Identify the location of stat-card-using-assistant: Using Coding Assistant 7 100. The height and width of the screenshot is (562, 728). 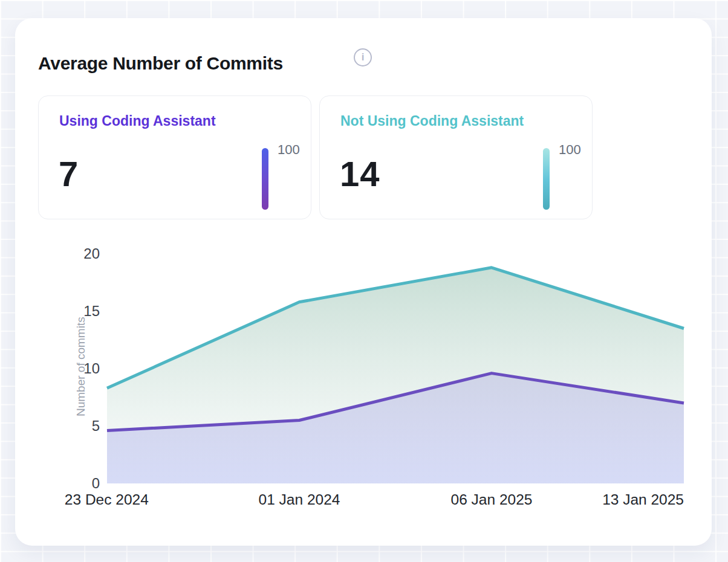
(175, 157).